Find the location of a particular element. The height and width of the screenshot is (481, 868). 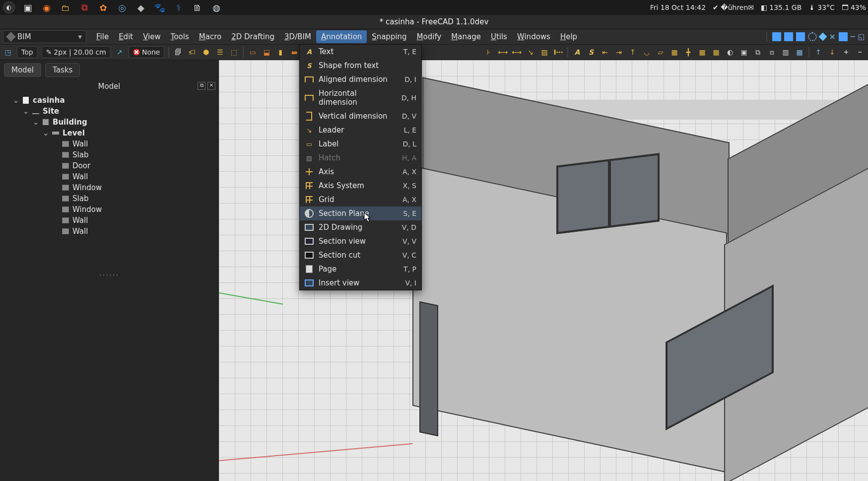

gimp-icon: 🐾 is located at coordinates (160, 7).